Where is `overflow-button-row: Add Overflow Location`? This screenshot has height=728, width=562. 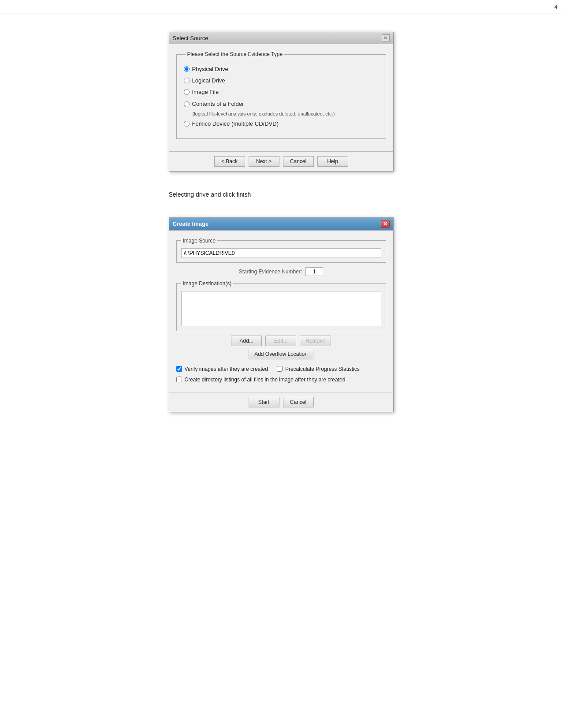
overflow-button-row: Add Overflow Location is located at coordinates (281, 354).